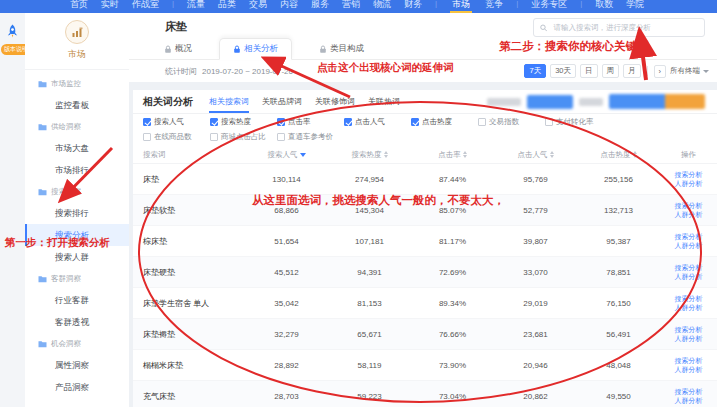 This screenshot has width=717, height=407. What do you see at coordinates (77, 300) in the screenshot?
I see `sidebar-item: 行业客群` at bounding box center [77, 300].